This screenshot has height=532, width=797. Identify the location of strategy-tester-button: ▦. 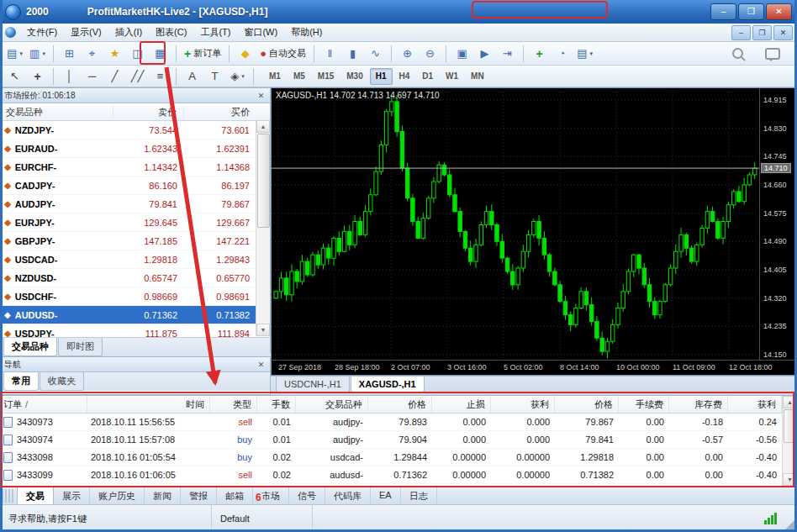
(160, 54).